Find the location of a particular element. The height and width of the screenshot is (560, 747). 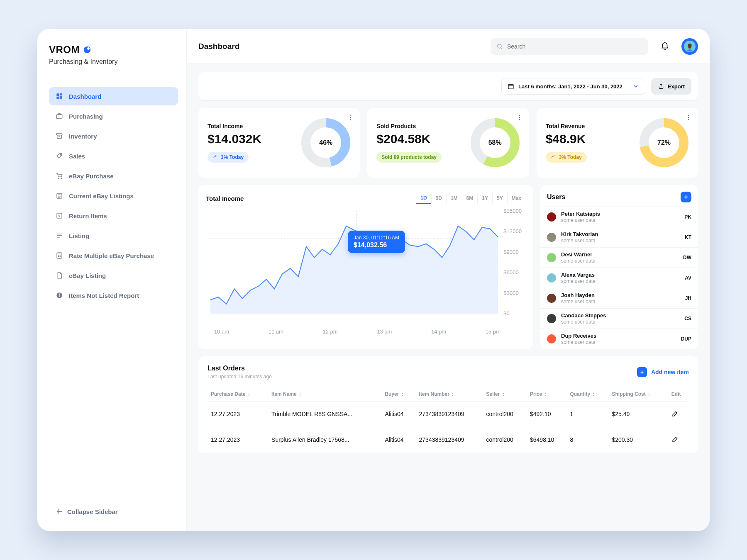

orders-col-seller: Seller is located at coordinates (505, 394).